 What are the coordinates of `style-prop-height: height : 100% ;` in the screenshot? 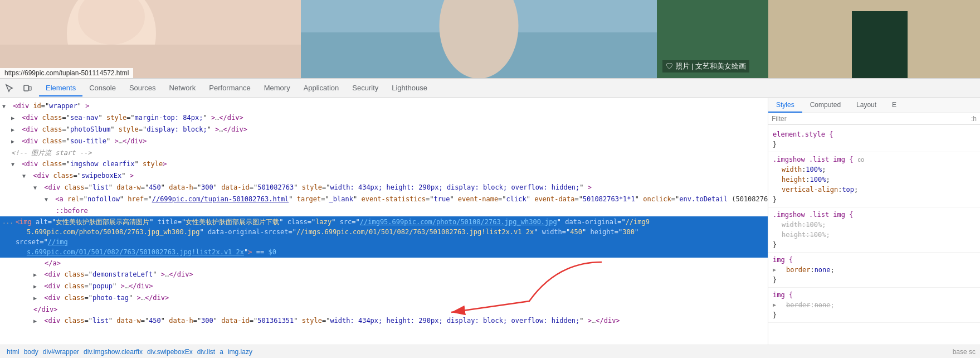 It's located at (874, 180).